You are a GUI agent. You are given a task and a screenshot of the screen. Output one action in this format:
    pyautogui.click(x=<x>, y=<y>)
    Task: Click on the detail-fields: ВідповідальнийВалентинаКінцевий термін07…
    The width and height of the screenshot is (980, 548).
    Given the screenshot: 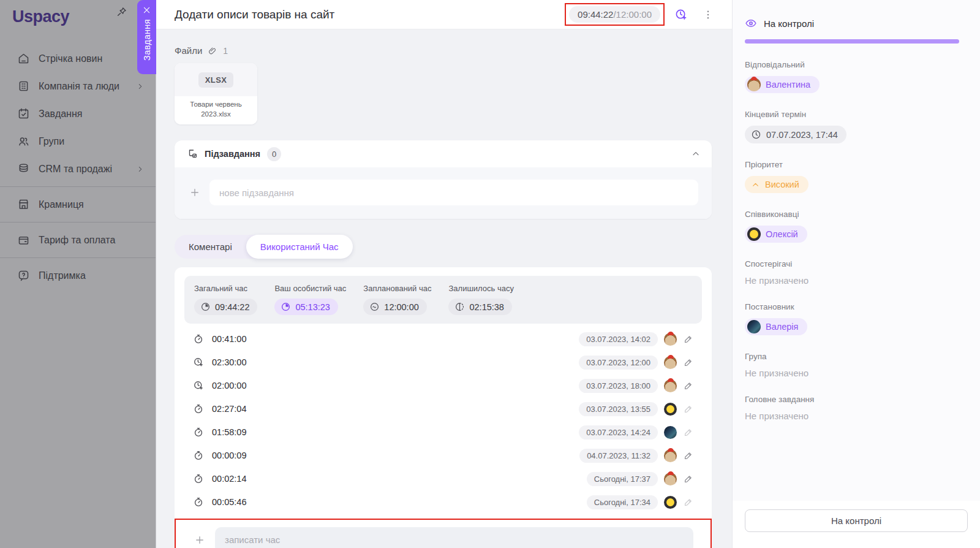 What is the action you would take?
    pyautogui.click(x=852, y=240)
    